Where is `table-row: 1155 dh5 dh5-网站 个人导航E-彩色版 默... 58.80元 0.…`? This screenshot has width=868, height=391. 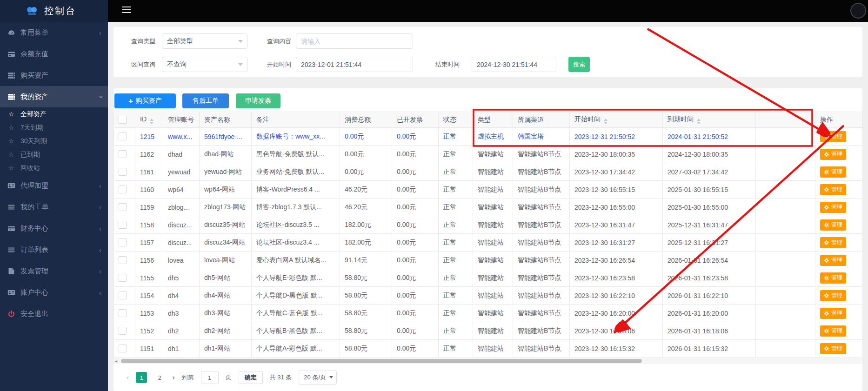 table-row: 1155 dh5 dh5-网站 个人导航E-彩色版 默... 58.80元 0.… is located at coordinates (488, 278).